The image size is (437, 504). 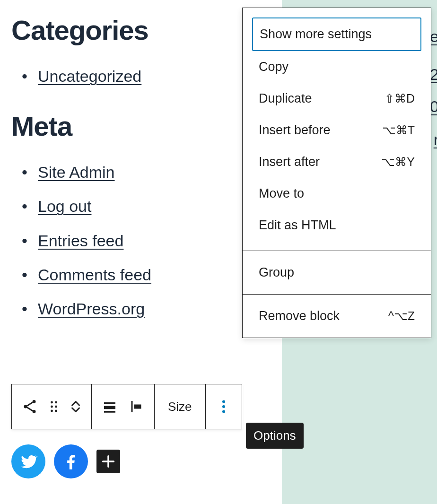 I want to click on menu-item-show-more-settings: Show more settings, so click(x=337, y=34).